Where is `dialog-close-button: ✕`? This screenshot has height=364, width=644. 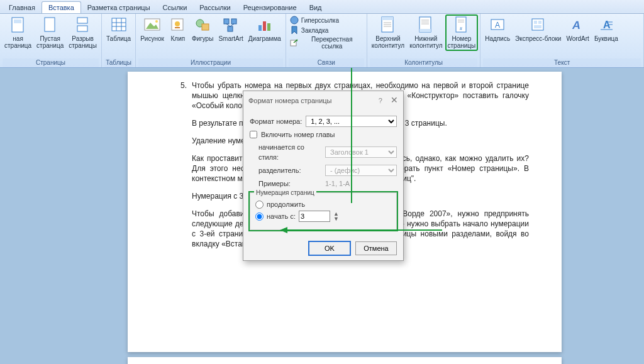
dialog-close-button: ✕ is located at coordinates (394, 100).